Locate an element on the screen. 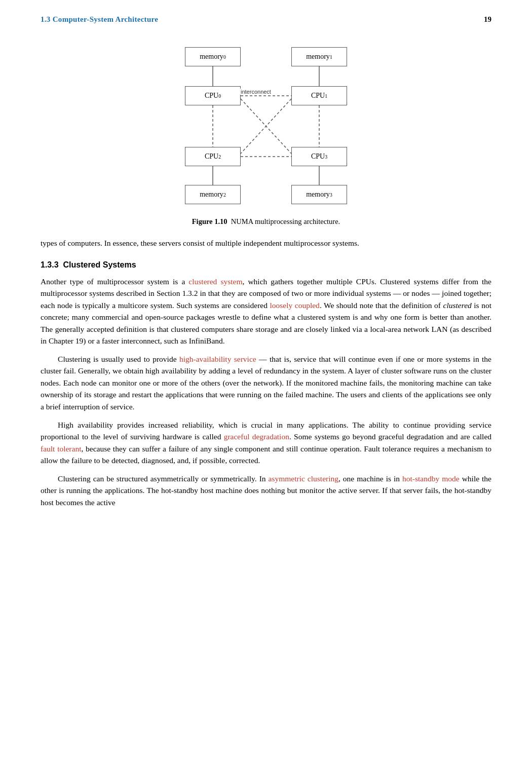 The image size is (532, 760). paragraph-2: Clustering is usually used to provide hi… is located at coordinates (266, 383).